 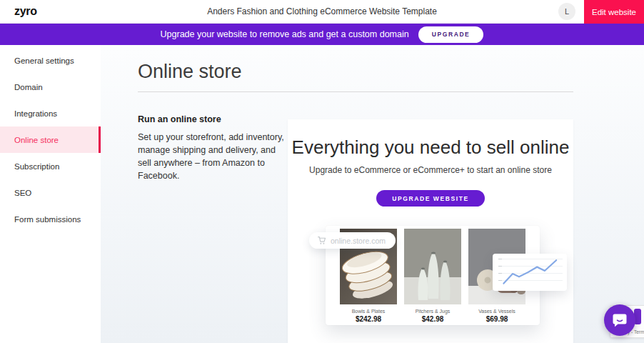 I want to click on section-description: Set up your storefront, add inventory, m…, so click(x=213, y=156).